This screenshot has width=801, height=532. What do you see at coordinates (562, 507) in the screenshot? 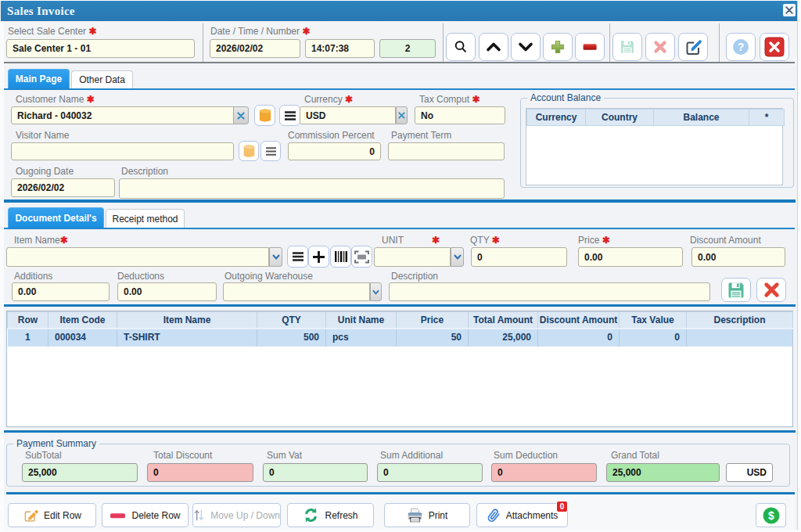
I see `attachments-count-badge: 0` at bounding box center [562, 507].